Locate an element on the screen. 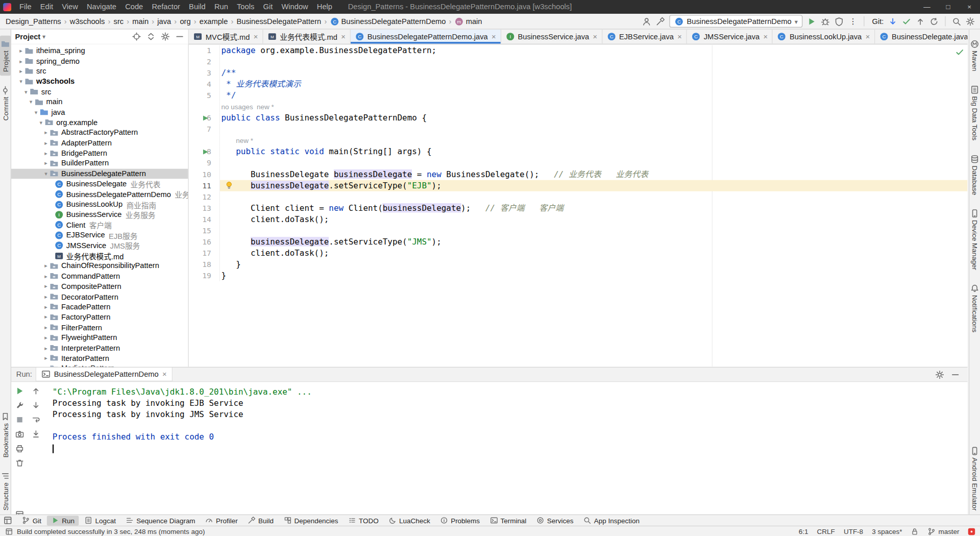  tree-node-BusinessDelegate: CBusinessDelegate业务代表 is located at coordinates (100, 184).